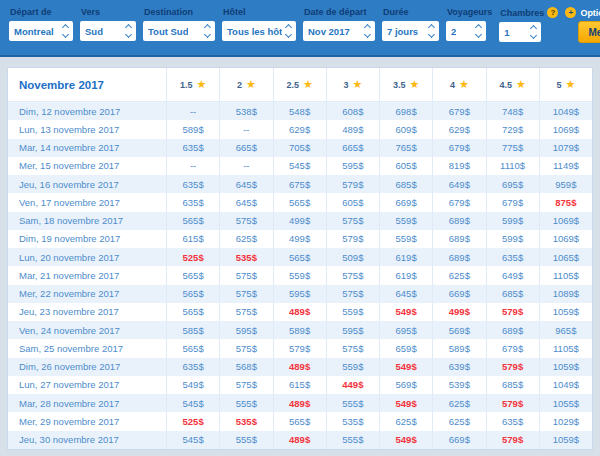  What do you see at coordinates (512, 111) in the screenshot?
I see `price-cell: 748$` at bounding box center [512, 111].